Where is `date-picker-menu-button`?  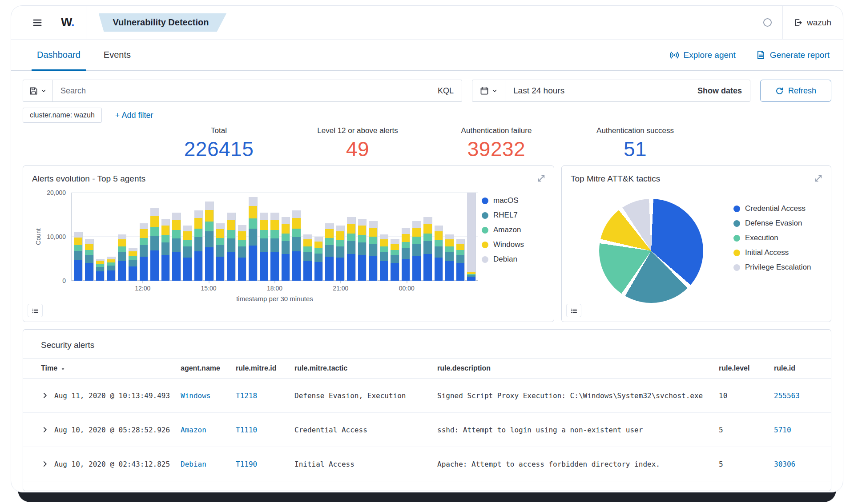 date-picker-menu-button is located at coordinates (489, 91).